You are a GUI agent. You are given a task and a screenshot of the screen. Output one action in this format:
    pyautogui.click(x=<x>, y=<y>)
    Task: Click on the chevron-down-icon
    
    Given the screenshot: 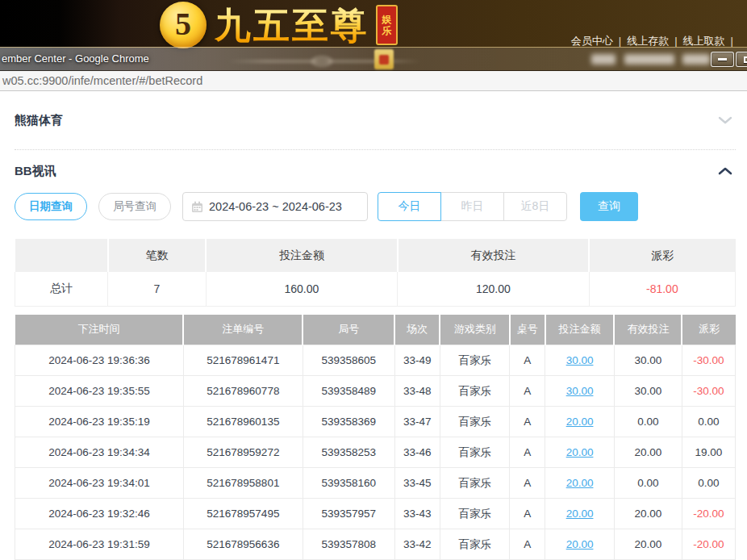 What is the action you would take?
    pyautogui.click(x=725, y=120)
    